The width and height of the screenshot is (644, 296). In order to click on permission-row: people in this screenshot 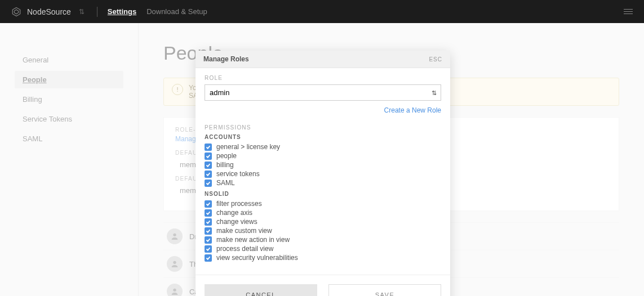, I will do `click(323, 156)`.